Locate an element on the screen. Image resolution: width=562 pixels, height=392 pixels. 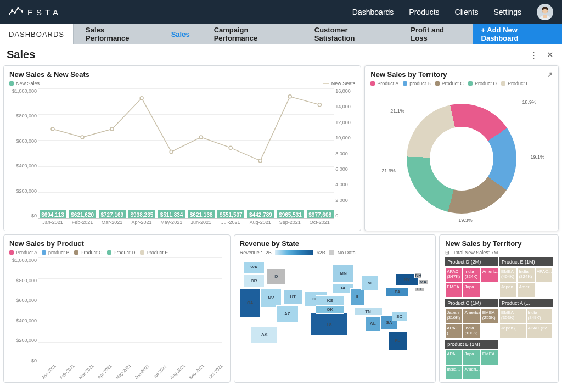
avatar is located at coordinates (545, 12).